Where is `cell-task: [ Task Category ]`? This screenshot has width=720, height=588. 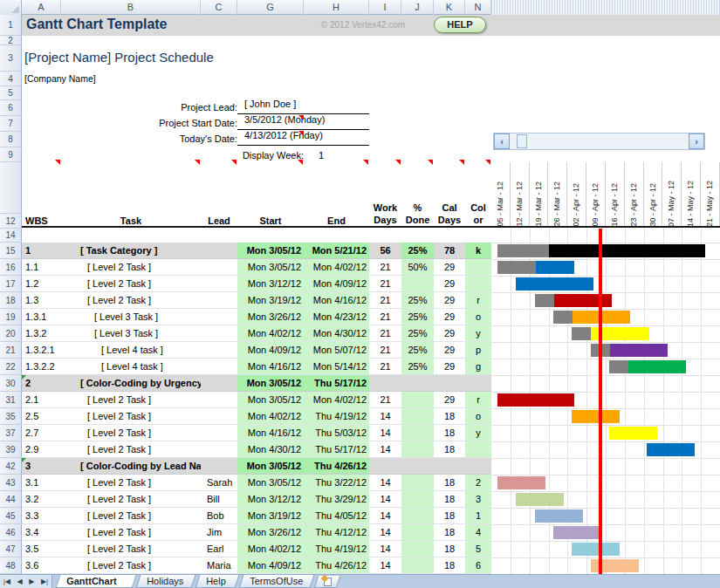 cell-task: [ Task Category ] is located at coordinates (141, 250).